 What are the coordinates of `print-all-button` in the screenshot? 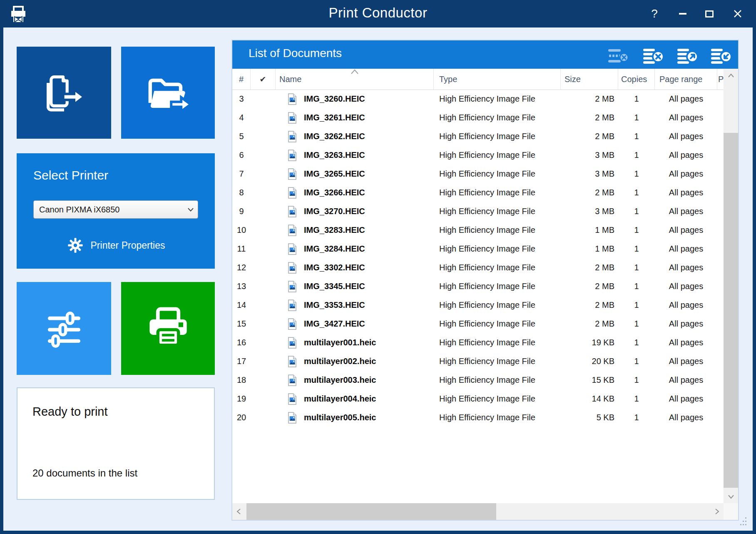 It's located at (168, 328).